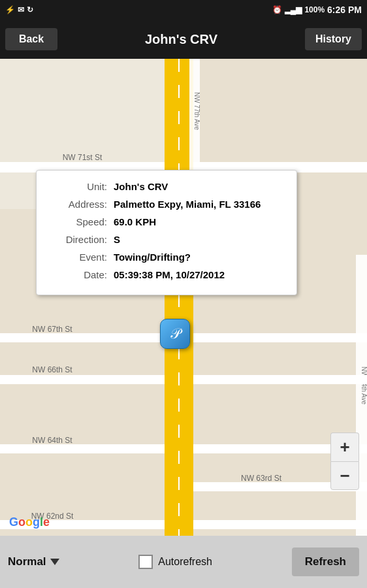 The height and width of the screenshot is (588, 367). I want to click on svg-text: NW 67th St, so click(52, 329).